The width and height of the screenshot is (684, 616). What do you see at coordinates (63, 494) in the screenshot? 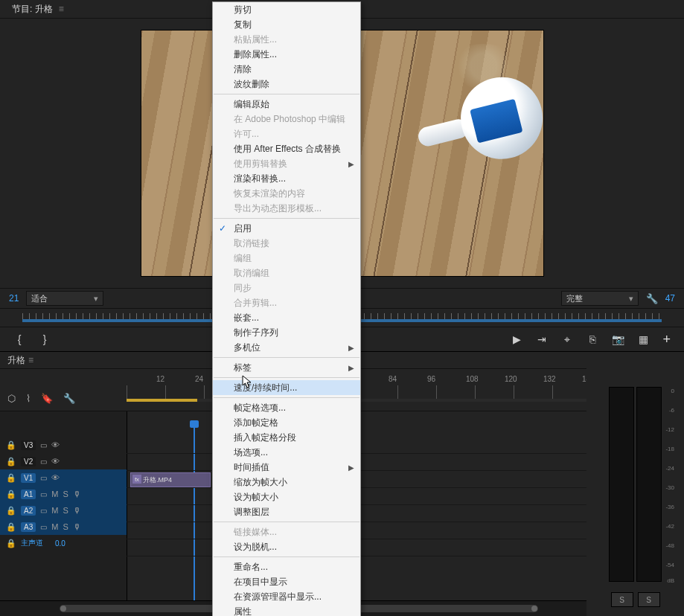
I see `track-a1: 🔒A1▭MS🎙` at bounding box center [63, 494].